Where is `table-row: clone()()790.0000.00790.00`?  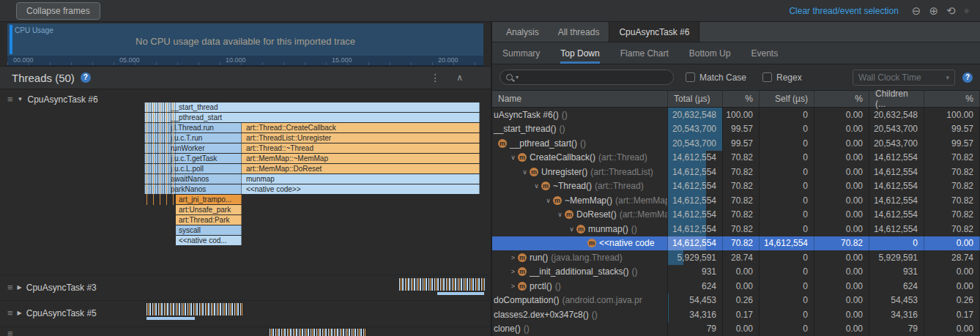
table-row: clone()()790.0000.00790.00 is located at coordinates (736, 329).